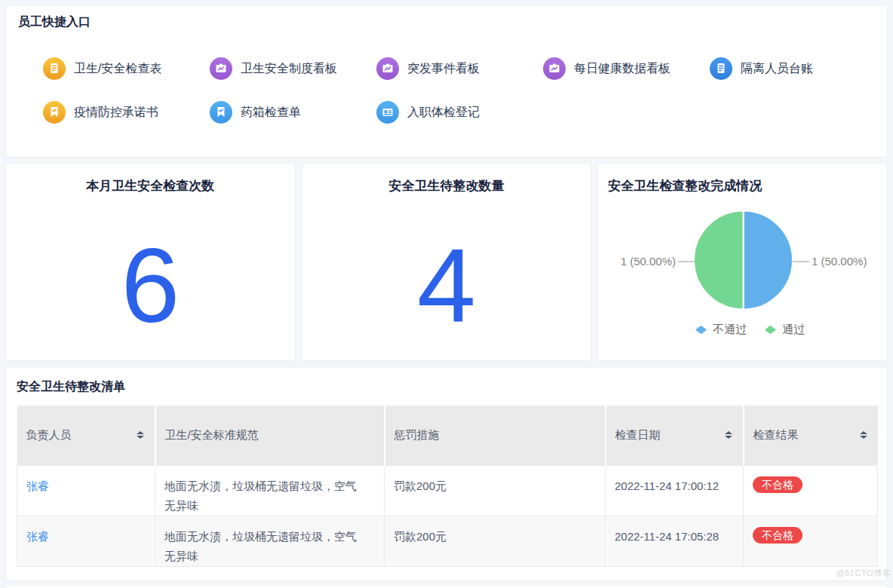 The image size is (893, 588). I want to click on column-header-spec: 卫生/安全标准规范, so click(270, 436).